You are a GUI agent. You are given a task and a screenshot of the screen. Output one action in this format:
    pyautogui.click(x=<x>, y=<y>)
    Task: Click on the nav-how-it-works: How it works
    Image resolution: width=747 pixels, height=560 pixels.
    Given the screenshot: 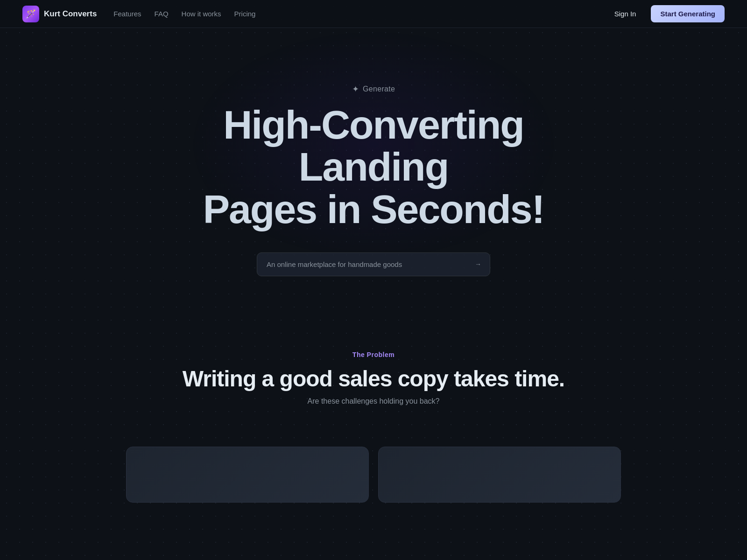 What is the action you would take?
    pyautogui.click(x=202, y=14)
    